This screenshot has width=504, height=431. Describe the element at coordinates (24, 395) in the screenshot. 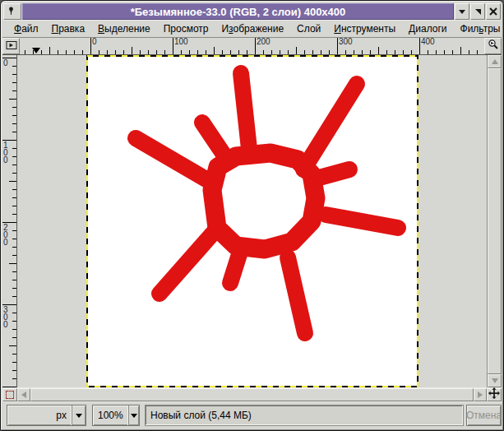

I see `arrow-left-icon` at that location.